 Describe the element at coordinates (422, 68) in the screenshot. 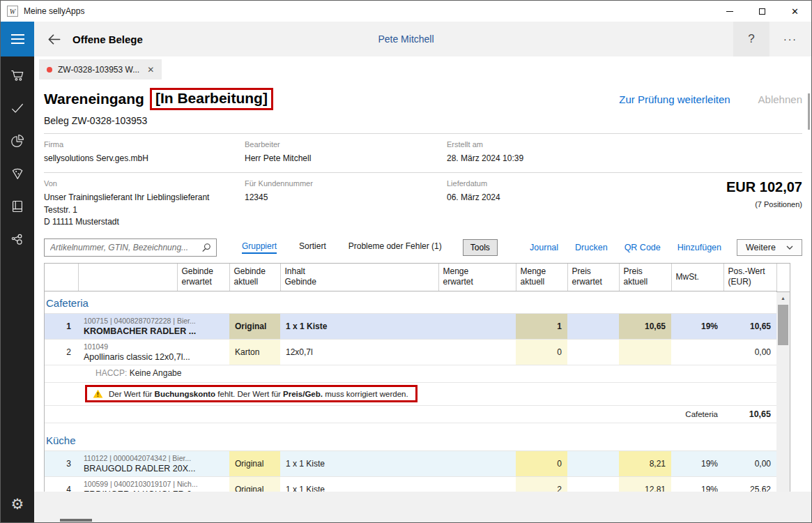

I see `tab-bar: ZW-0328-103953 W... ✕` at that location.